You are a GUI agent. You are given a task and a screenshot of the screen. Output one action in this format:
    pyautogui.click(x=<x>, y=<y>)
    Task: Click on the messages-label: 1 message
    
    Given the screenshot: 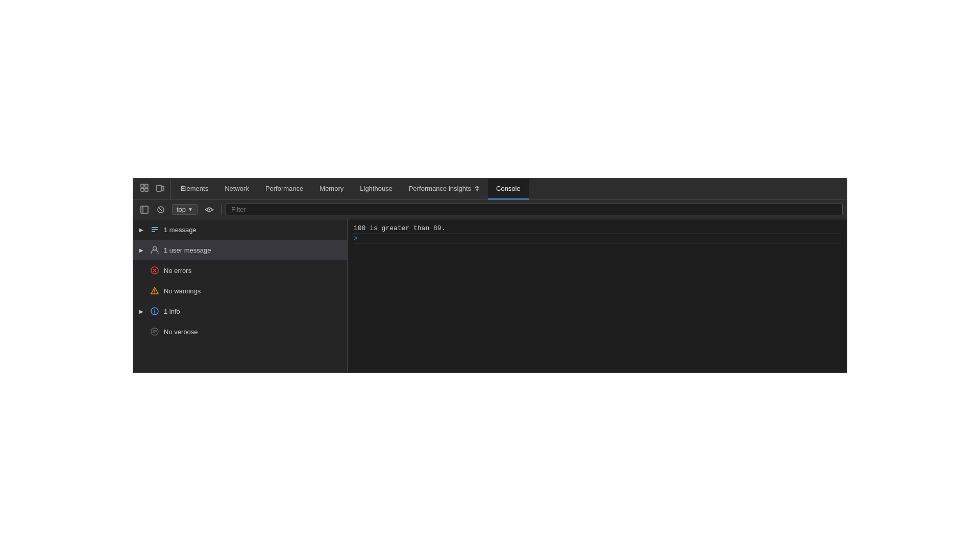 What is the action you would take?
    pyautogui.click(x=180, y=230)
    